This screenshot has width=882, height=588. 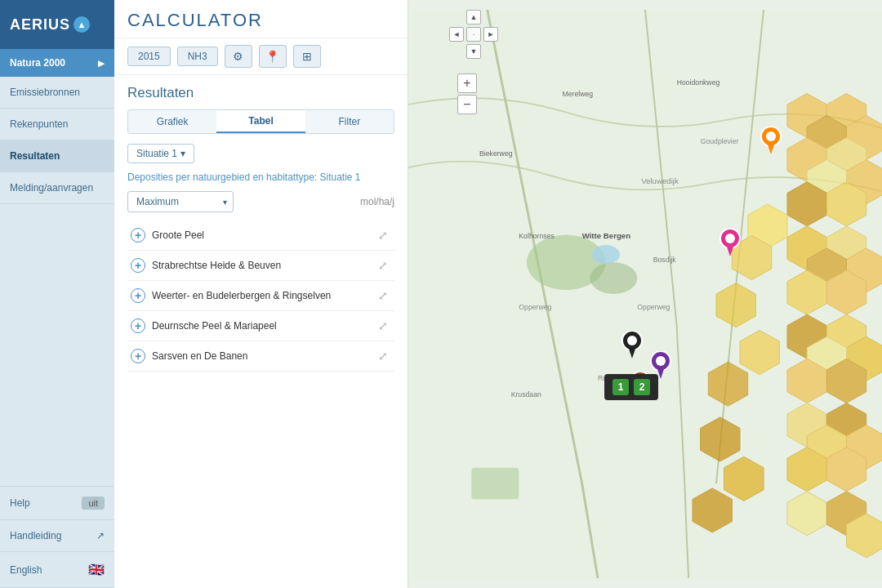 I want to click on map-pin-pink, so click(x=730, y=245).